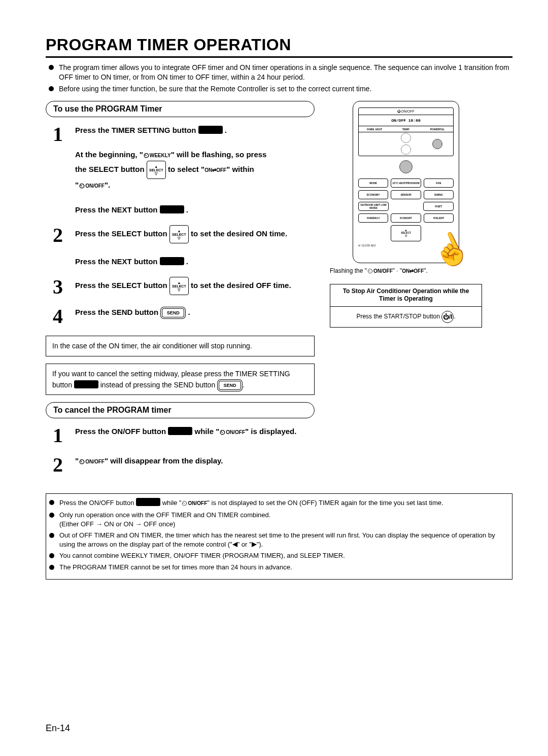  Describe the element at coordinates (109, 154) in the screenshot. I see `step1-t: At the beginning, "` at that location.